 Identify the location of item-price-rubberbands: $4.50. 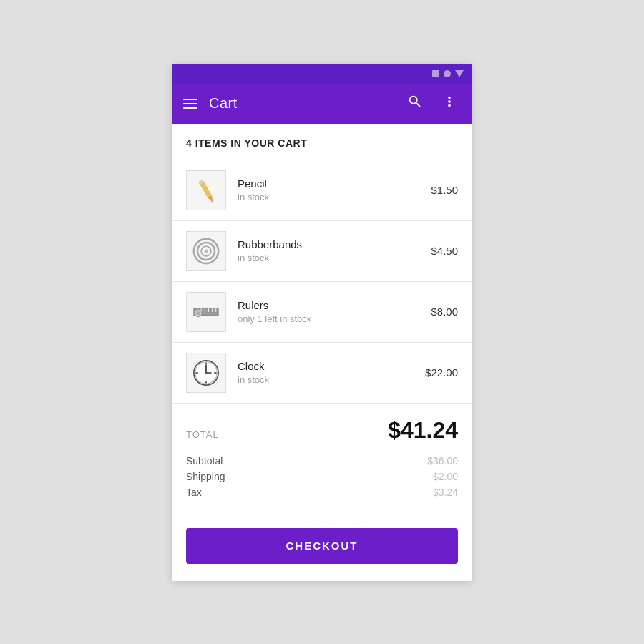
(444, 250).